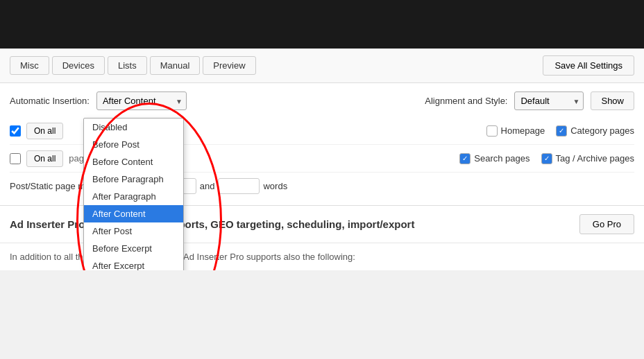 This screenshot has height=359, width=644. Describe the element at coordinates (133, 128) in the screenshot. I see `dropdown-option-disabled: Disabled` at that location.